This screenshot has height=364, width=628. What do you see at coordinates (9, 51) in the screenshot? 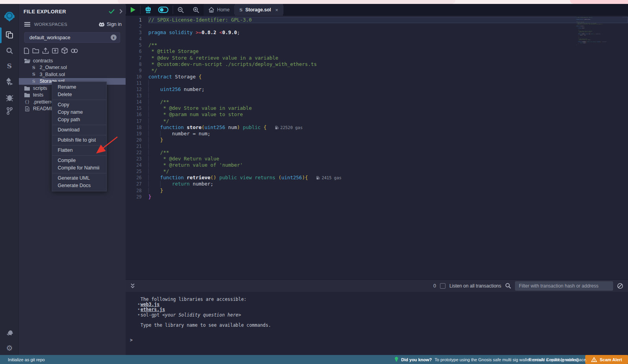
I see `search-icon` at bounding box center [9, 51].